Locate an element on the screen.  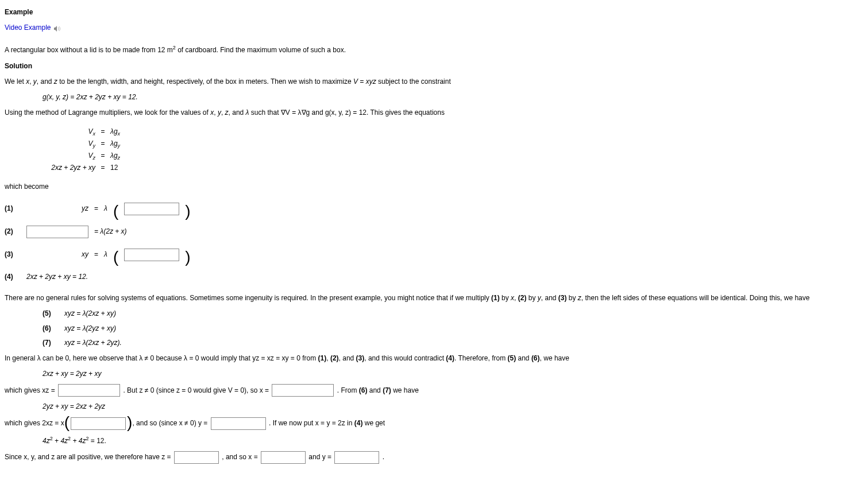
multiply-para: There are no general rules for solving s… is located at coordinates (434, 298).